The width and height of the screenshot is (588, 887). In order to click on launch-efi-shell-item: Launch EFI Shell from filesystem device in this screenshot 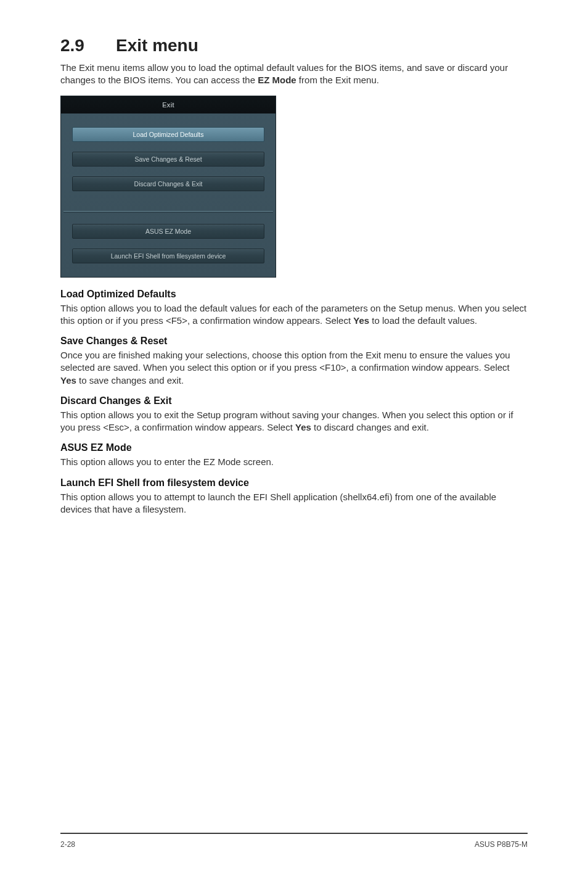, I will do `click(168, 256)`.